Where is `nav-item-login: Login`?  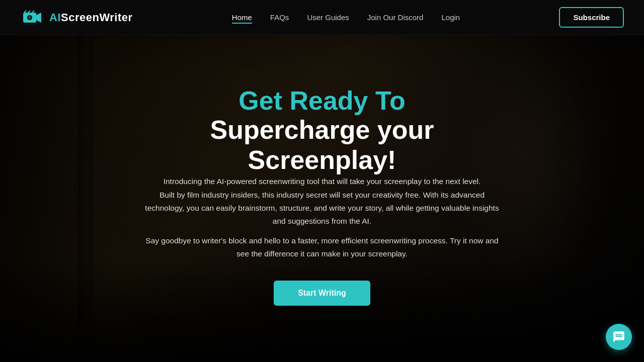
nav-item-login: Login is located at coordinates (451, 18).